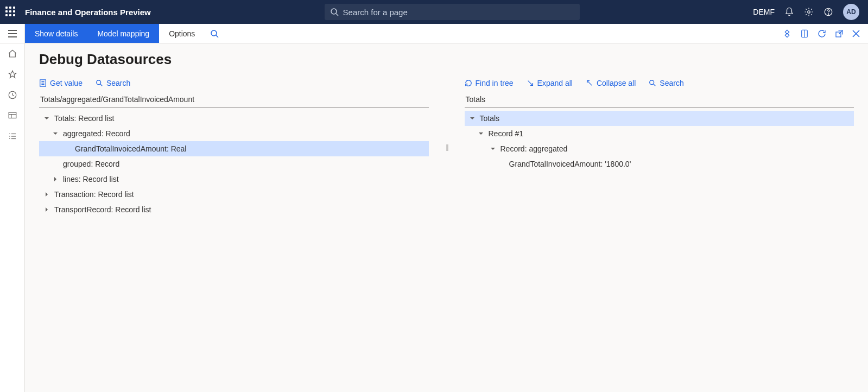 The width and height of the screenshot is (868, 392). Describe the element at coordinates (56, 34) in the screenshot. I see `tab-show-details: Show details` at that location.